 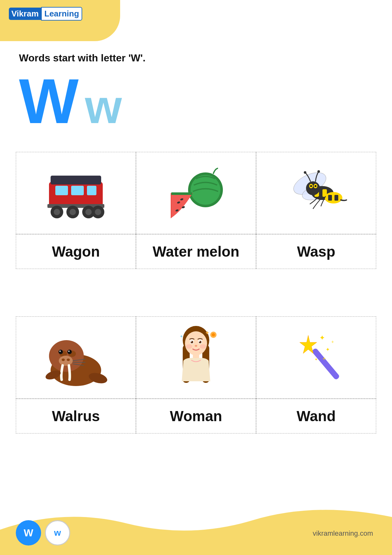 What do you see at coordinates (76, 416) in the screenshot?
I see `walrus-label: Walrus` at bounding box center [76, 416].